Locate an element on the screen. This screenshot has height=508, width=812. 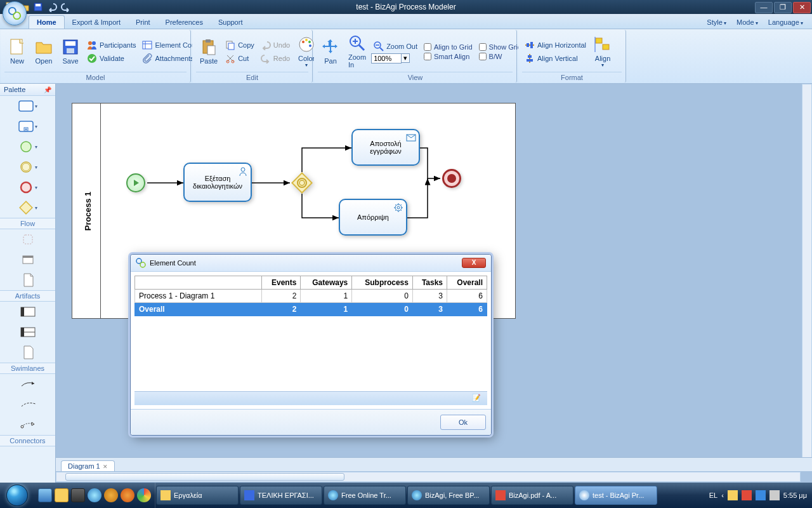
paste-button: Paste is located at coordinates (209, 51).